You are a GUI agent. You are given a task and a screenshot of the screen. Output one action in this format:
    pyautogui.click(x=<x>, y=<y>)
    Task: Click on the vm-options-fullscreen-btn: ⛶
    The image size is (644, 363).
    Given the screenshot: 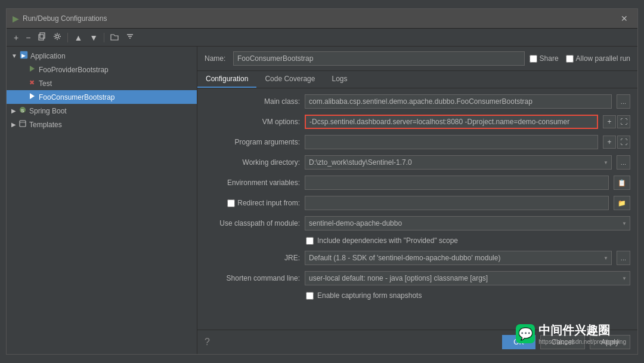 What is the action you would take?
    pyautogui.click(x=624, y=122)
    